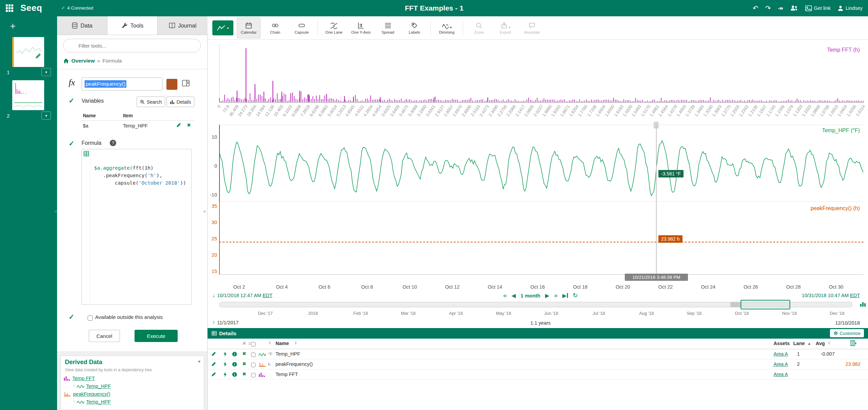  I want to click on derived-data-collapse-chevron: ▾, so click(199, 361).